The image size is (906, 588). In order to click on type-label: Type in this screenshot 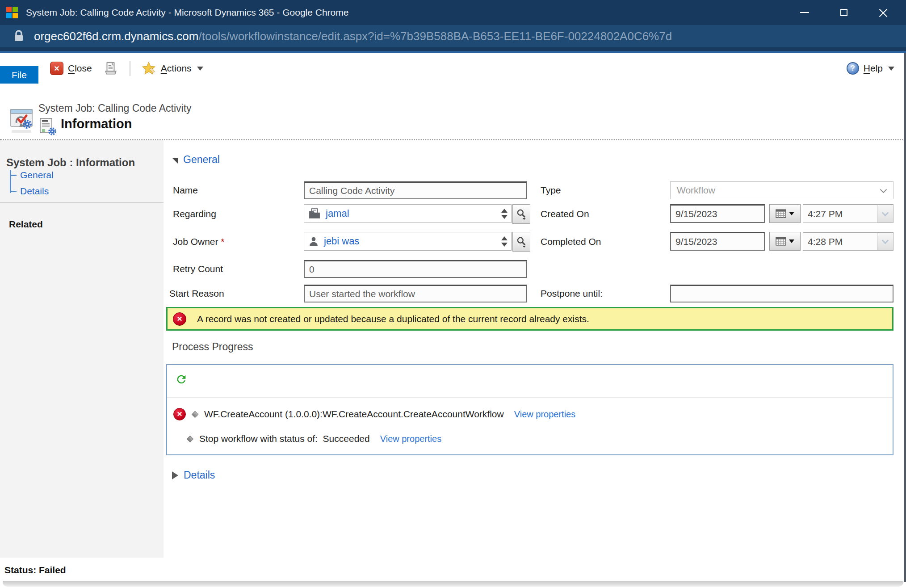, I will do `click(551, 190)`.